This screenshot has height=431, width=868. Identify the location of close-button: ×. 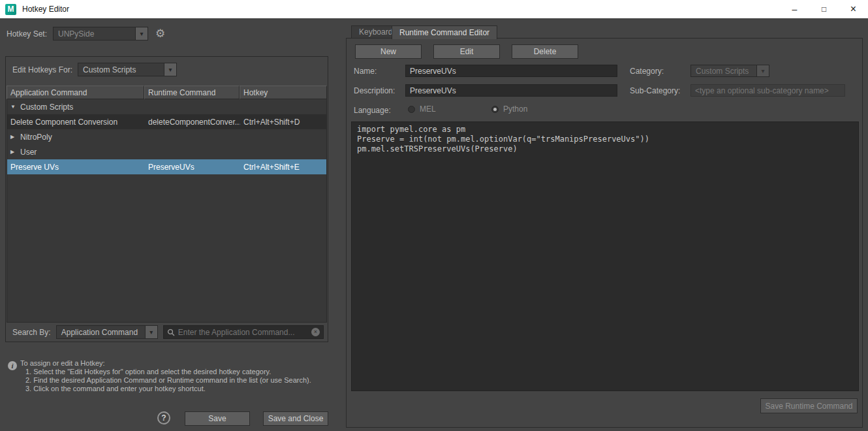
(854, 9).